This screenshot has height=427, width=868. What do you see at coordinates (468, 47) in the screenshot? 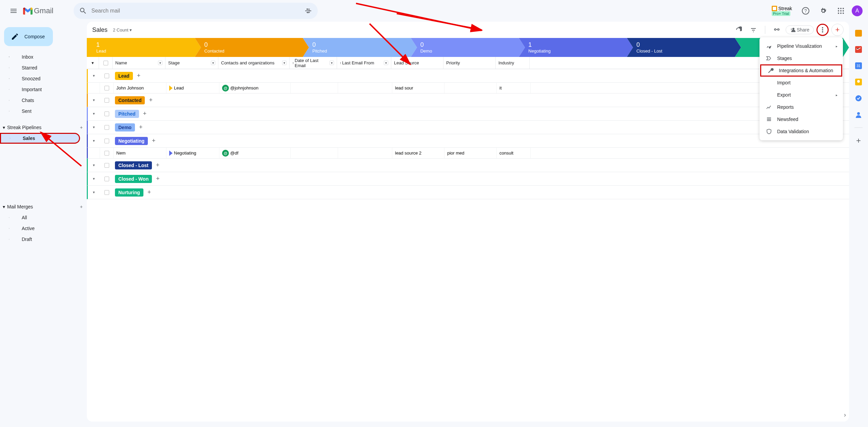
I see `stages-bar: 1Lead0Contacted0Pitched0Demo1Negotiating…` at bounding box center [468, 47].